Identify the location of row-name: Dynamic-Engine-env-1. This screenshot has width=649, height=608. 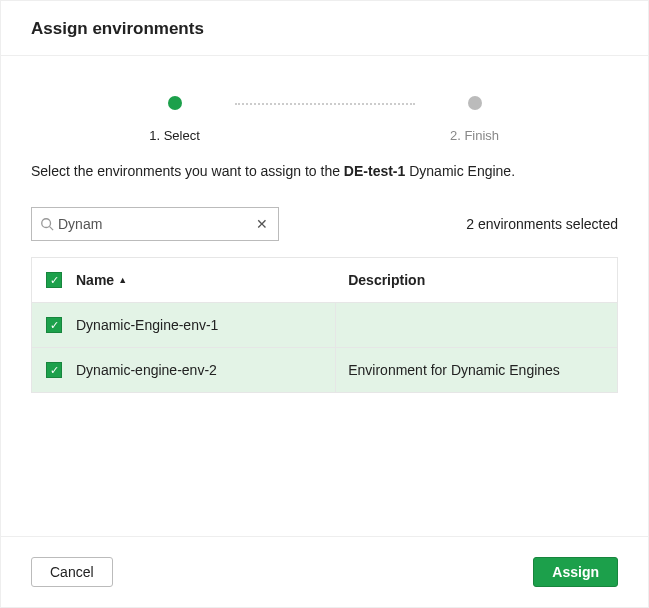
(206, 325).